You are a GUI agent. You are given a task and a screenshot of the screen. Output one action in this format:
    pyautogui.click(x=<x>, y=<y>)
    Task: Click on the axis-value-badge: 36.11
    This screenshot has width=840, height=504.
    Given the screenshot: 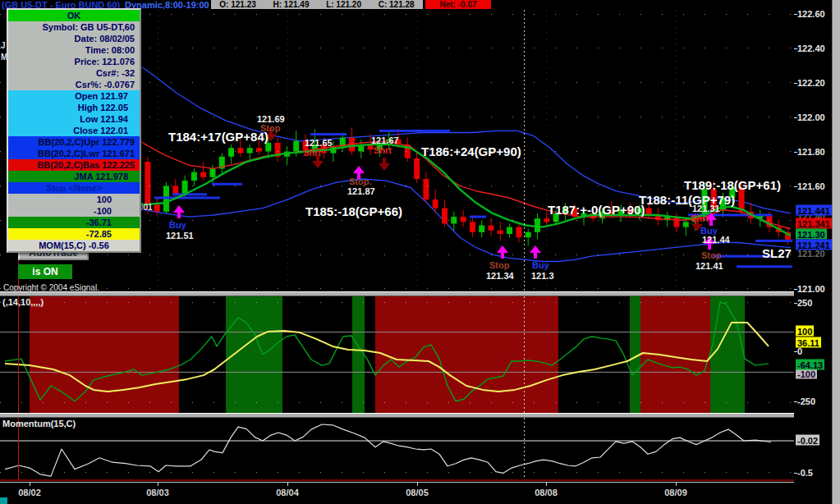 What is the action you would take?
    pyautogui.click(x=808, y=343)
    